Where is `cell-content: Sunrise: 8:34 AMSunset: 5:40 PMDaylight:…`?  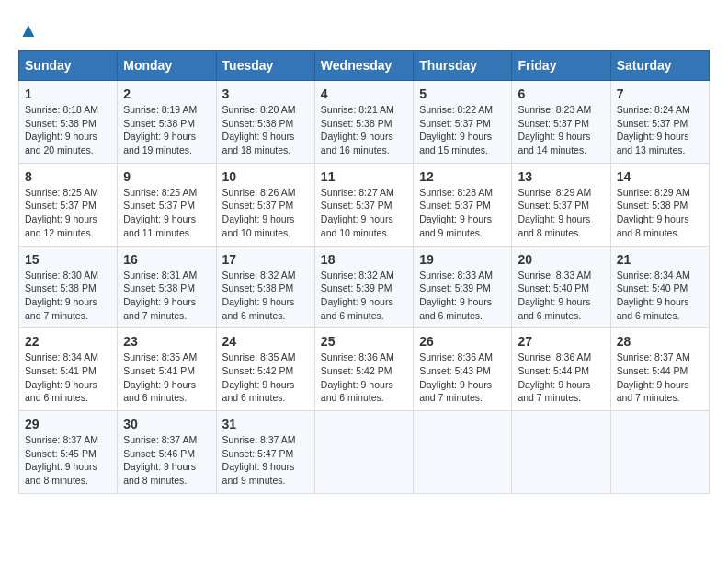 cell-content: Sunrise: 8:34 AMSunset: 5:40 PMDaylight:… is located at coordinates (654, 295).